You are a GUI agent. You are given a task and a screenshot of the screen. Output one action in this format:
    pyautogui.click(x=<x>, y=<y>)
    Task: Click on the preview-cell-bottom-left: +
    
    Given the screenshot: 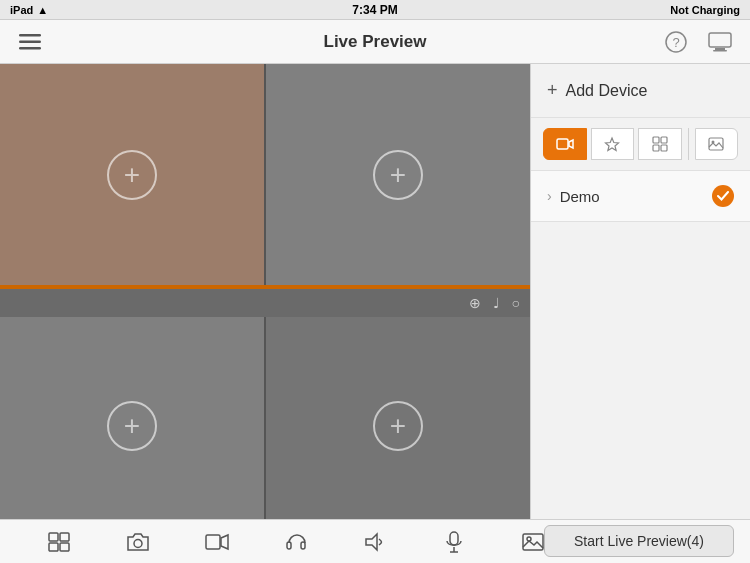 What is the action you would take?
    pyautogui.click(x=133, y=426)
    